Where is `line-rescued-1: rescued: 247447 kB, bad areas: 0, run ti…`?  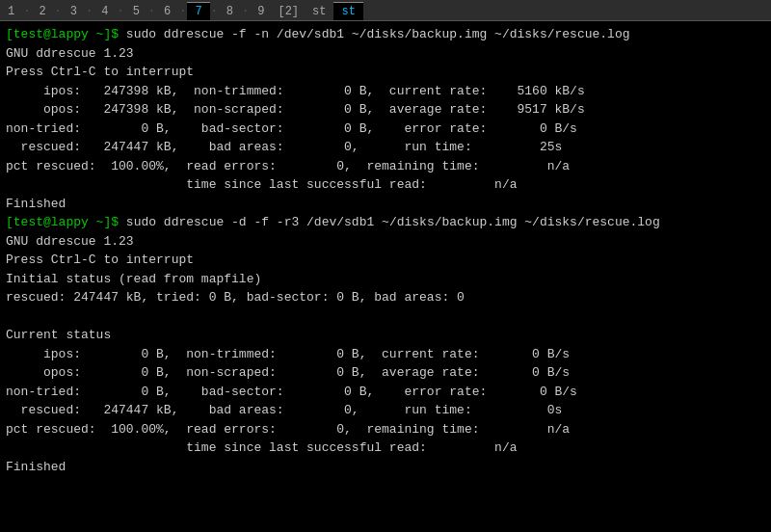
line-rescued-1: rescued: 247447 kB, bad areas: 0, run ti… is located at coordinates (386, 147).